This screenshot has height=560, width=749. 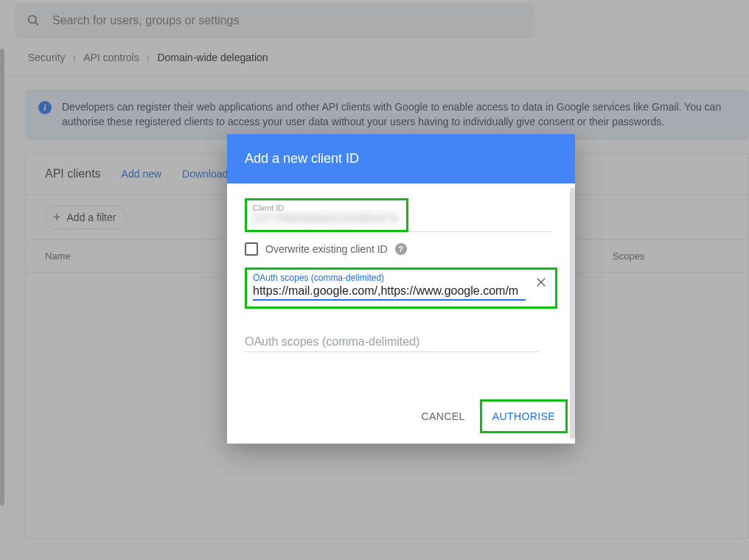 I want to click on client-id-field: Client ID 107705636041532355473, so click(x=327, y=215).